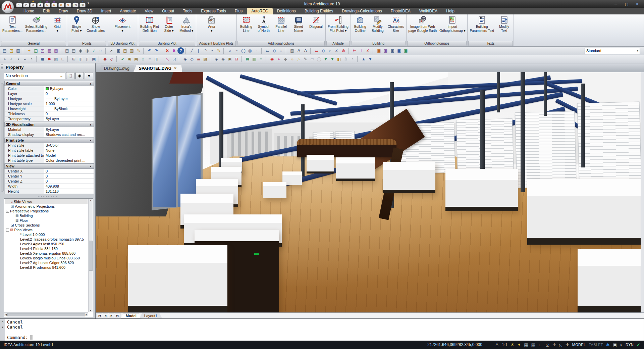 This screenshot has height=349, width=644. What do you see at coordinates (150, 51) in the screenshot?
I see `undo-icon: ↶` at bounding box center [150, 51].